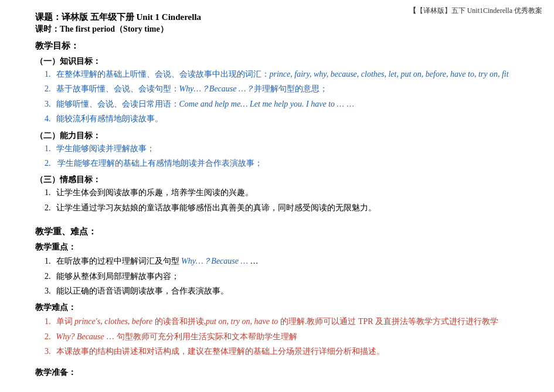 The height and width of the screenshot is (392, 554). What do you see at coordinates (281, 163) in the screenshot?
I see `list-item: 2. 学生能够在理解的基础上有感情地朗读并合作表演故事；` at bounding box center [281, 163].